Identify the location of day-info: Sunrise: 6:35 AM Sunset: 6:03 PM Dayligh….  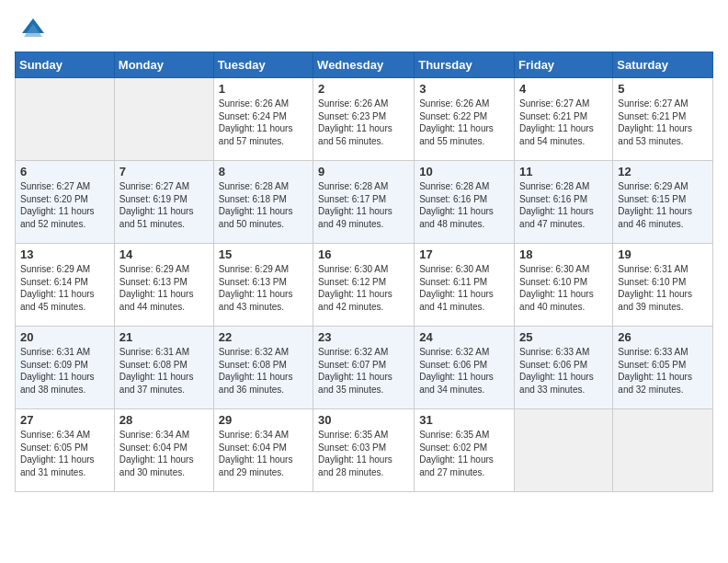
(364, 454).